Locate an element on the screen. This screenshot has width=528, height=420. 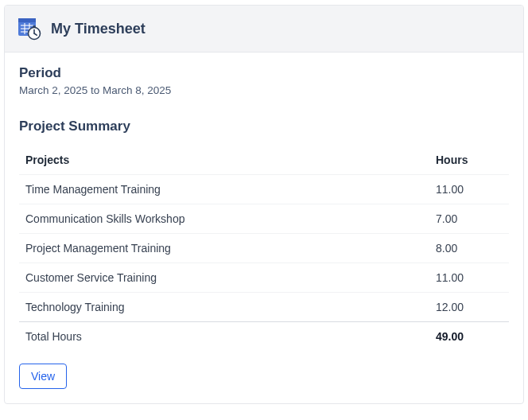
actions-row: View is located at coordinates (264, 376).